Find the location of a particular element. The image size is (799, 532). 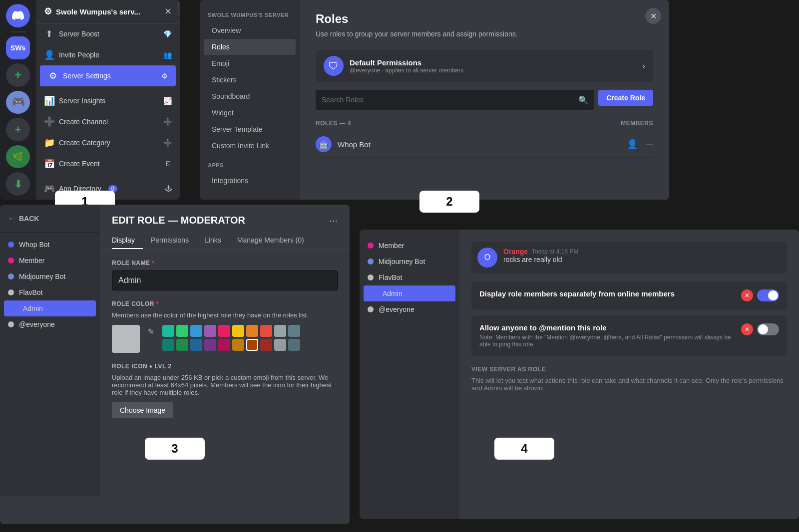

role-list-item-flavbot: FlavBot is located at coordinates (50, 292).